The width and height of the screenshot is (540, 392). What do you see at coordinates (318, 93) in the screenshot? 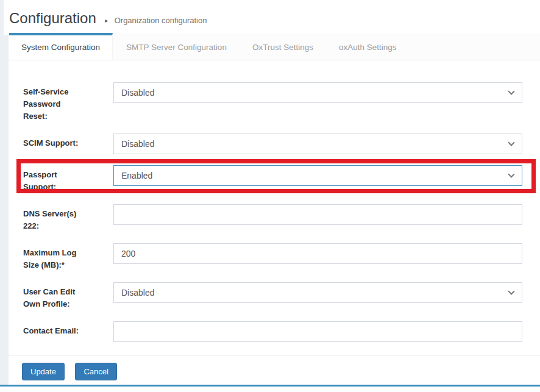
I see `self-service-password-reset-select: Disabled` at bounding box center [318, 93].